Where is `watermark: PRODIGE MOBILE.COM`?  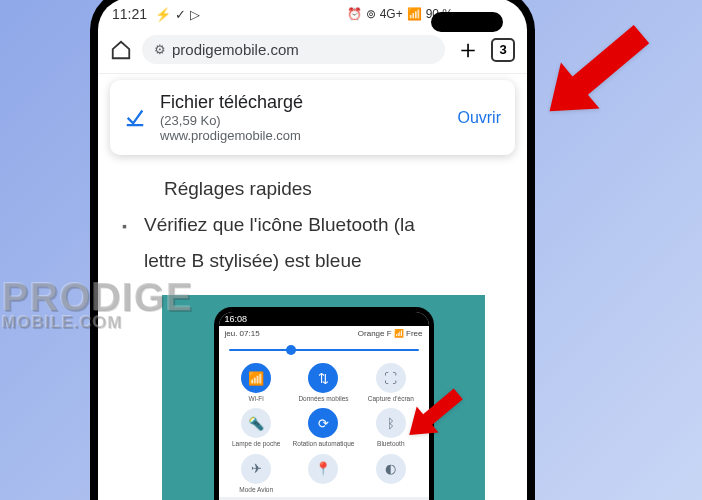 watermark: PRODIGE MOBILE.COM is located at coordinates (98, 305).